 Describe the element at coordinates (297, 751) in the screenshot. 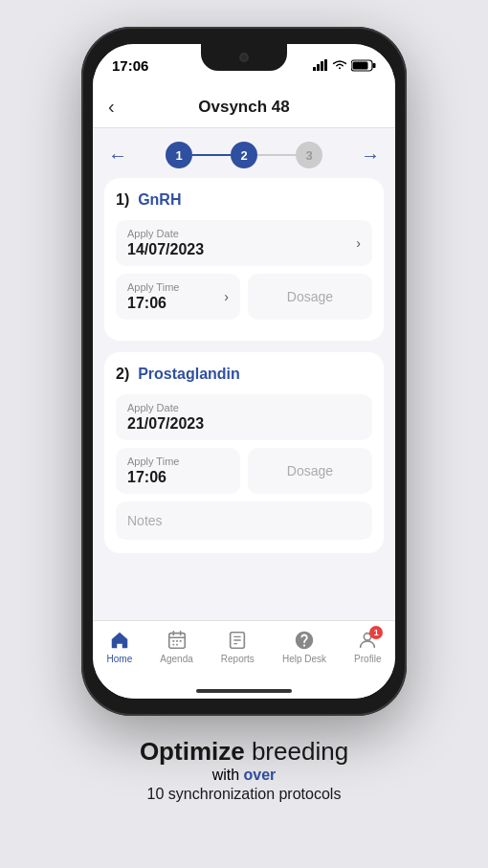

I see `bottom-breeding: breeding` at that location.